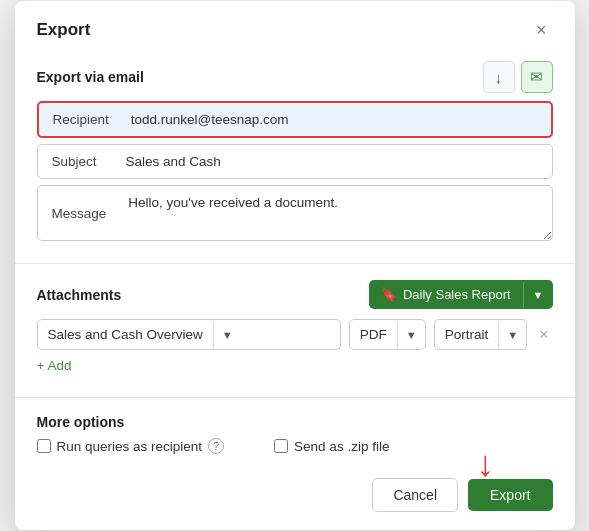 The width and height of the screenshot is (589, 531). Describe the element at coordinates (337, 120) in the screenshot. I see `recipient-input` at that location.